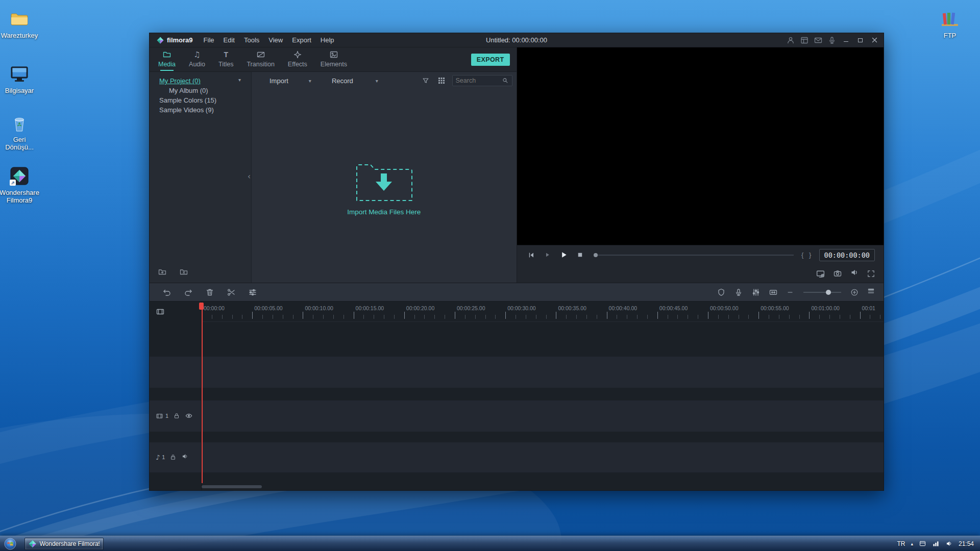 Image resolution: width=980 pixels, height=551 pixels. What do you see at coordinates (19, 23) in the screenshot?
I see `desktop-icon-warezturkey: Warezturkey` at bounding box center [19, 23].